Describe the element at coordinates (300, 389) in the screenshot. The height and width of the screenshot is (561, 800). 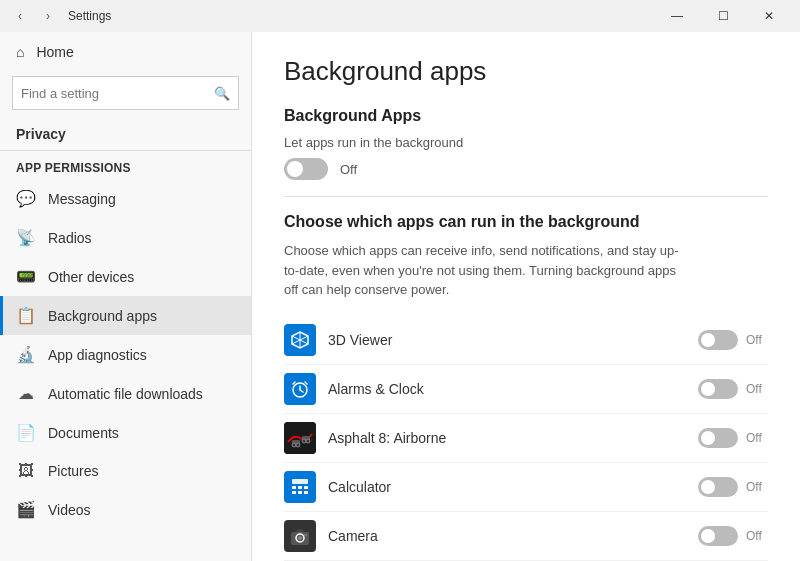
I see `app-icon-alarms-clock` at that location.